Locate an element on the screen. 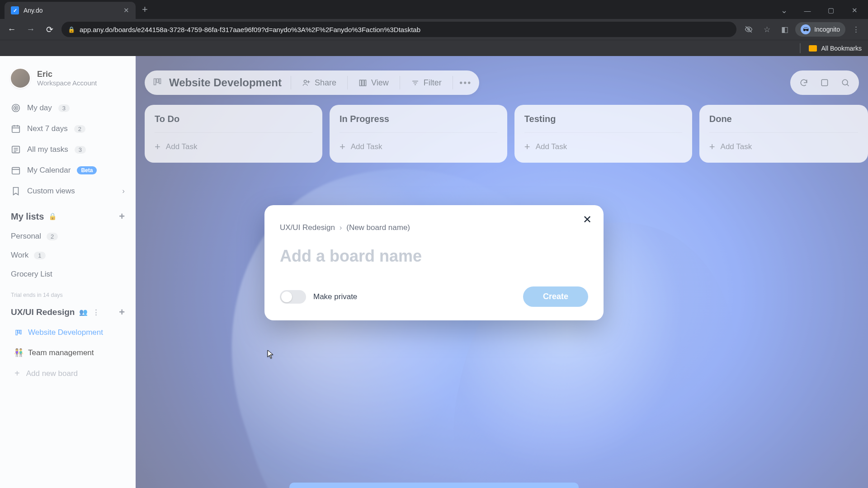 The height and width of the screenshot is (488, 868). incognito-icon: 🕶 is located at coordinates (806, 29).